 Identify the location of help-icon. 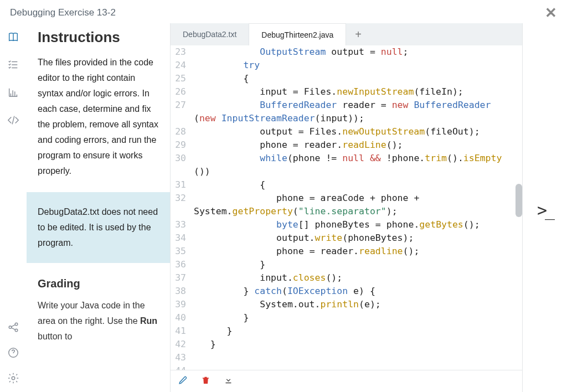
(13, 354).